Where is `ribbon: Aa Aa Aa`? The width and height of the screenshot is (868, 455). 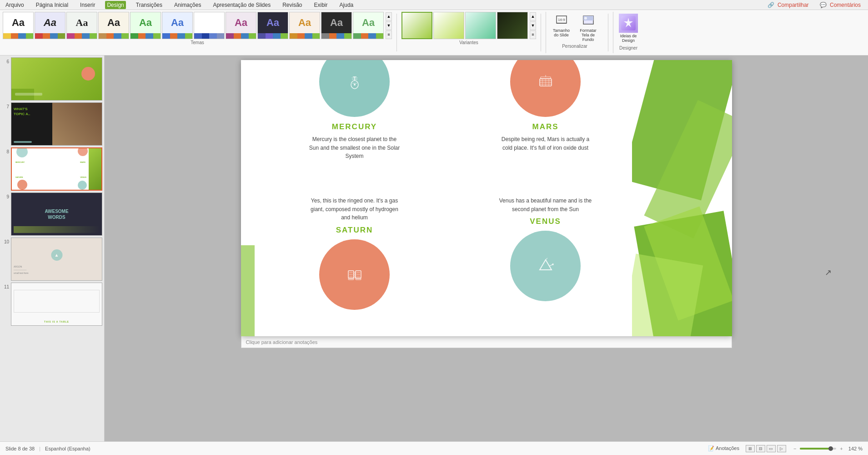
ribbon: Aa Aa Aa is located at coordinates (434, 33).